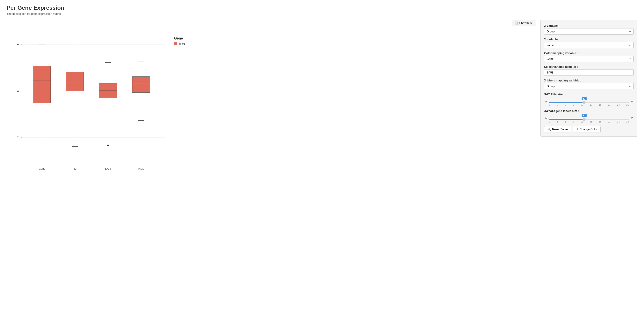  What do you see at coordinates (558, 105) in the screenshot?
I see `tick-3: 3` at bounding box center [558, 105].